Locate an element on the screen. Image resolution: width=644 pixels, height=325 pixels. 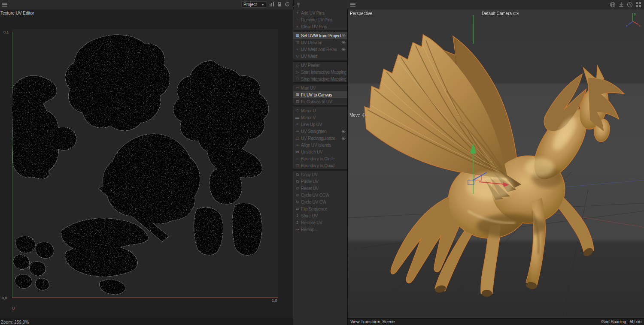
uv-command-icon: ⇒ is located at coordinates (297, 131).